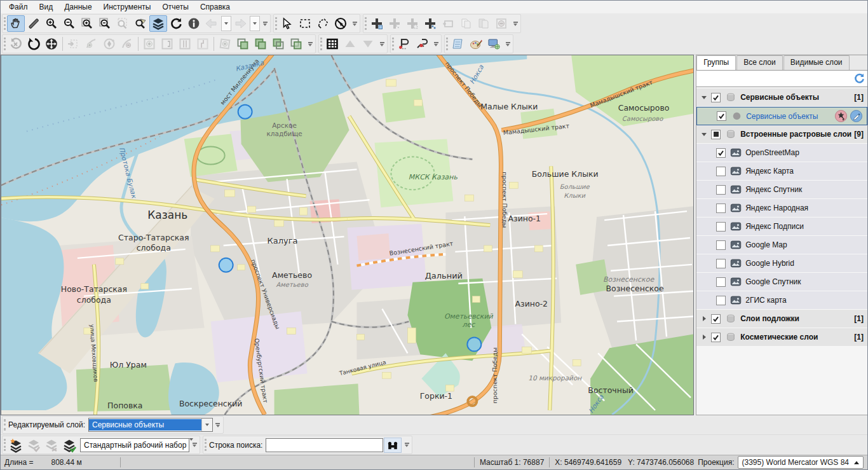 The image size is (868, 470). Describe the element at coordinates (377, 24) in the screenshot. I see `add-object-icon` at that location.